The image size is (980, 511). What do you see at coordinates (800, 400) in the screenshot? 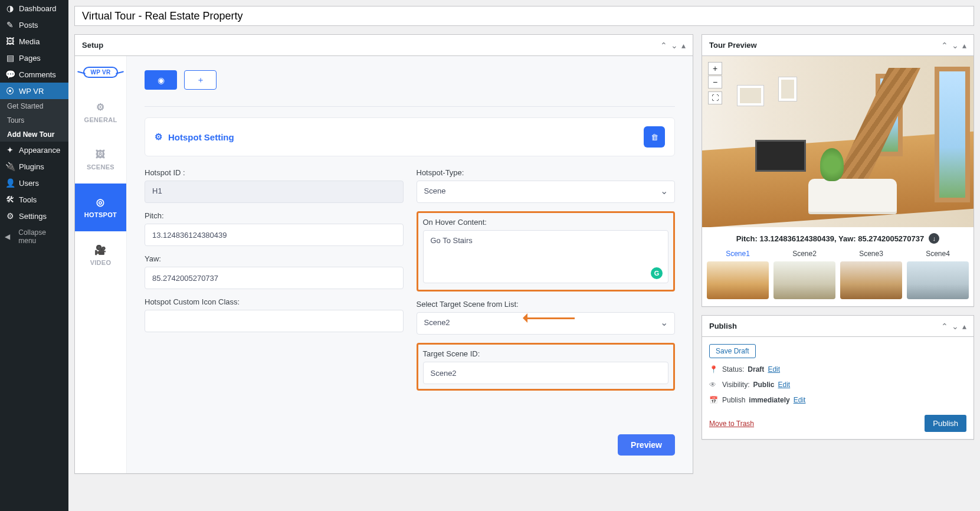
I see `edit-schedule-link: Edit` at bounding box center [800, 400].